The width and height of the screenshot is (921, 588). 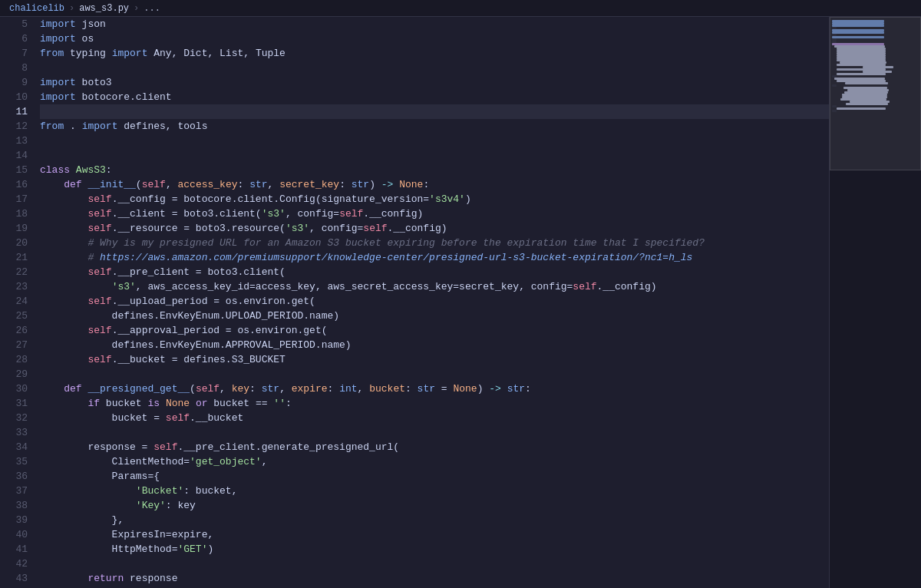 I want to click on token-param: expire, so click(x=310, y=388).